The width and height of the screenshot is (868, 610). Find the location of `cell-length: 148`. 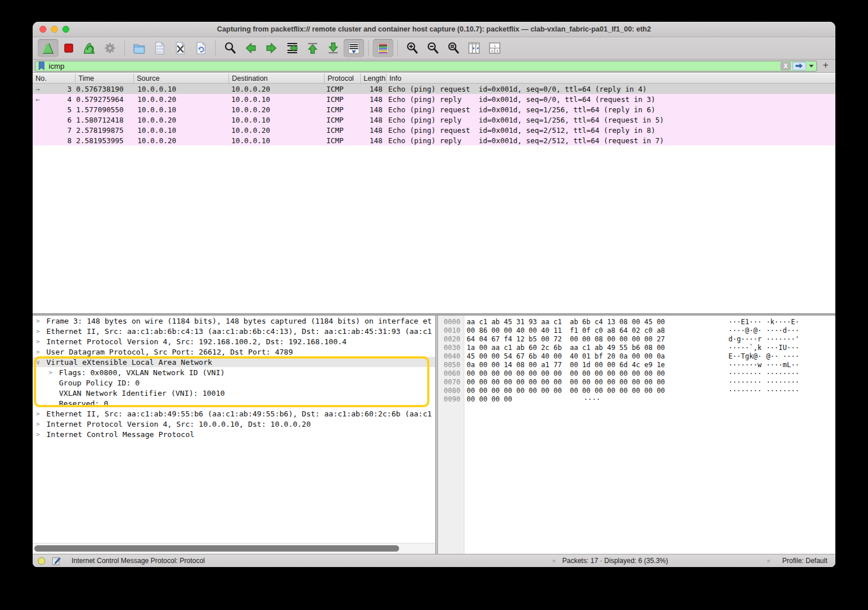

cell-length: 148 is located at coordinates (373, 120).